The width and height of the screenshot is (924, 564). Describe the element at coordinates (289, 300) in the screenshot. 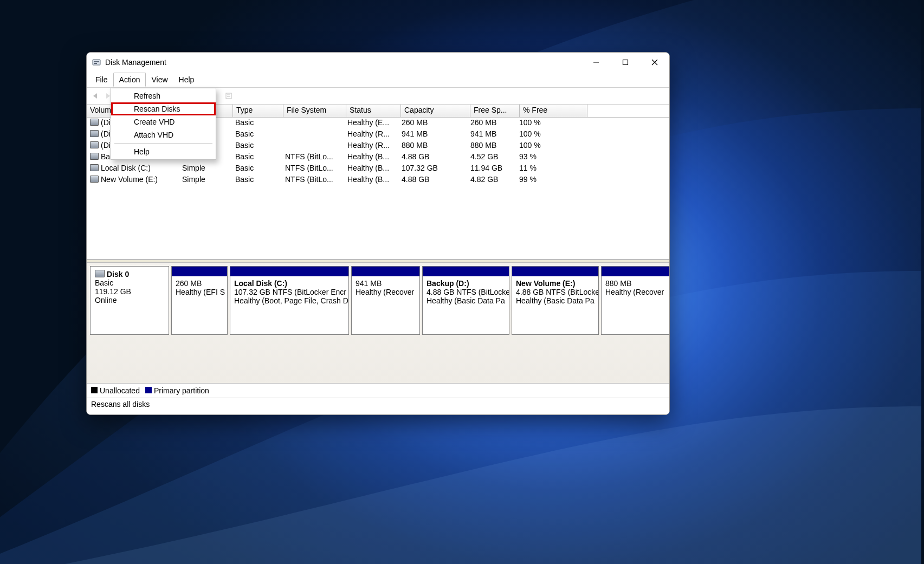

I see `partition: Local Disk (C:)107.32 GB NTFS (BitLocker…` at that location.